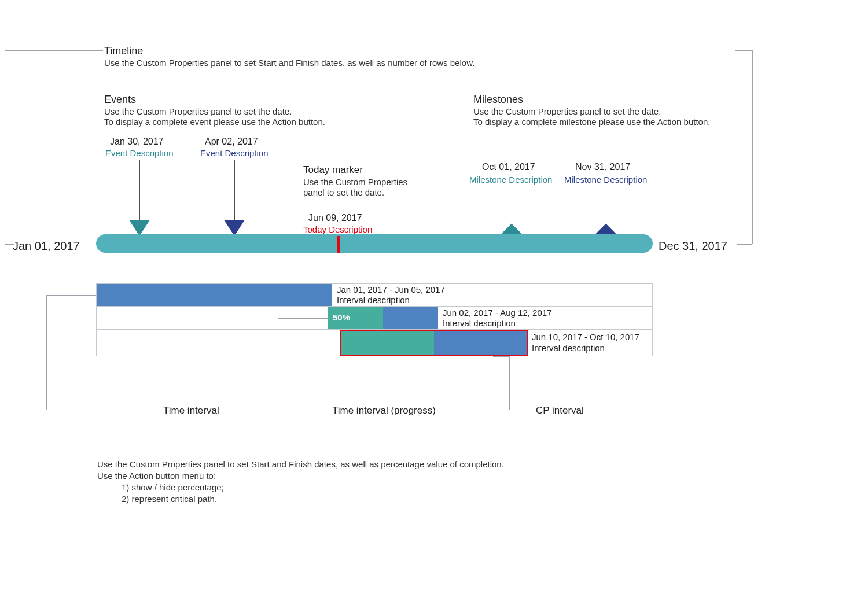  I want to click on today-label: Today Description, so click(338, 229).